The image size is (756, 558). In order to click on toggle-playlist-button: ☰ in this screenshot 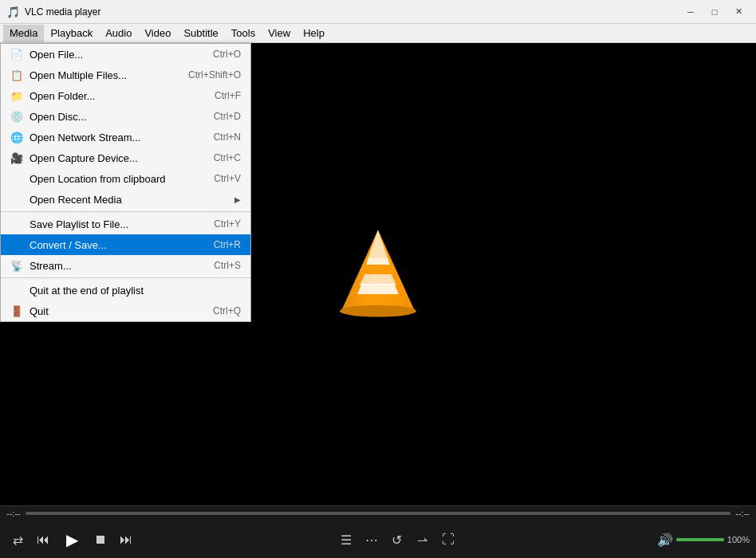, I will do `click(346, 540)`.